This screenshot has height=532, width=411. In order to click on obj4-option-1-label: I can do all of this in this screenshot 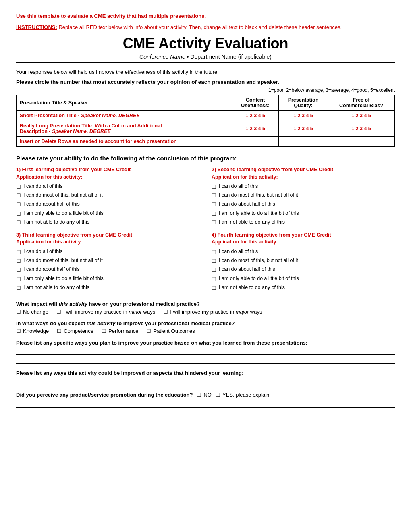, I will do `click(239, 252)`.